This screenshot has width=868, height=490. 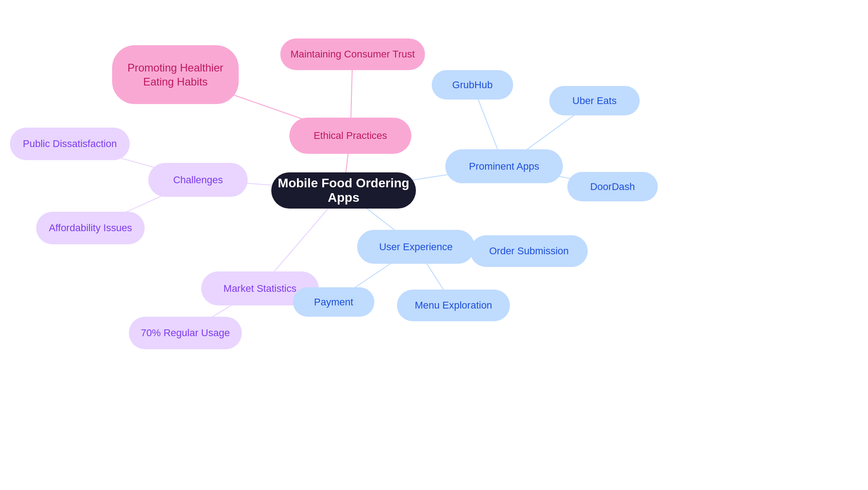 I want to click on public-dissatisfaction-label: Public Dissatisfaction, so click(x=70, y=144).